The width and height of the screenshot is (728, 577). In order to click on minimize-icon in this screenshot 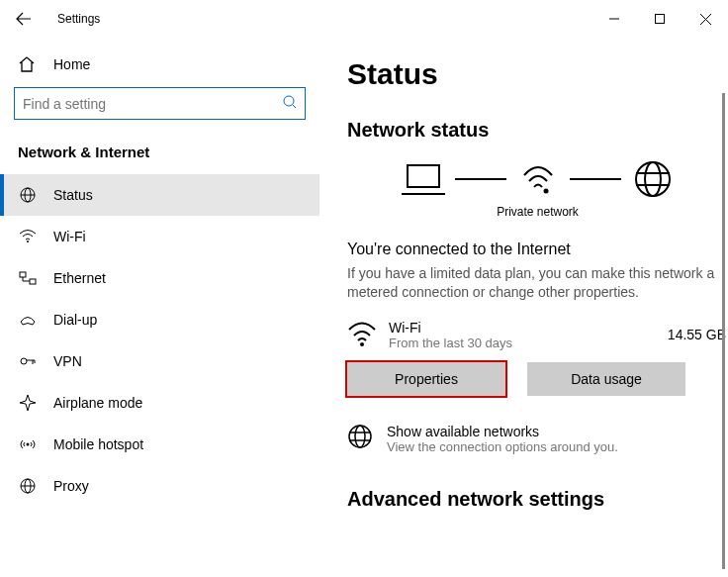, I will do `click(614, 19)`.